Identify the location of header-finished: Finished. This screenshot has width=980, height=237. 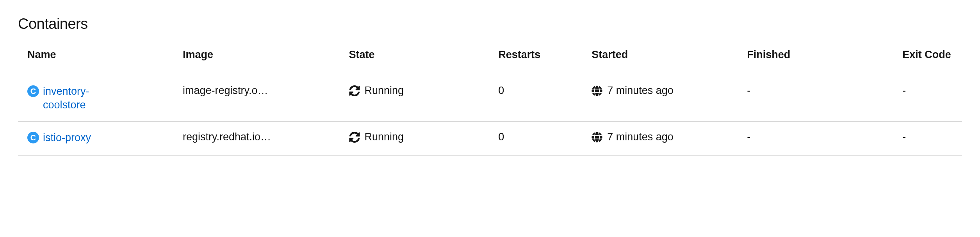
(815, 60).